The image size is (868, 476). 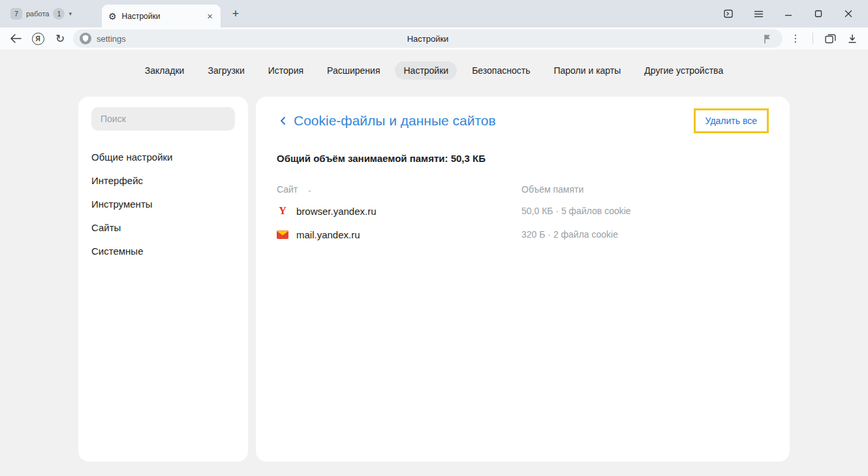 I want to click on tab-strip: 7 работа 1 ▾ ⚙ Настройки × +, so click(x=434, y=14).